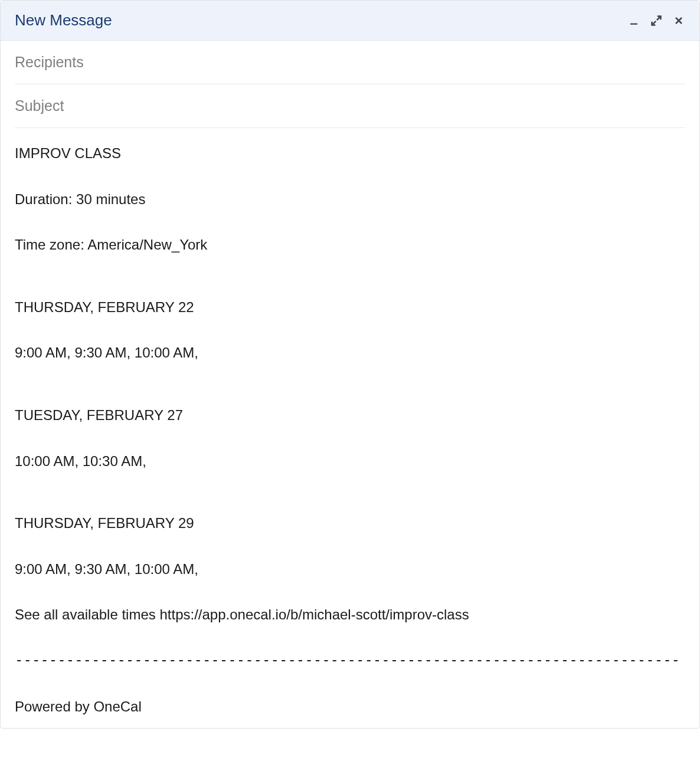 The width and height of the screenshot is (700, 761). Describe the element at coordinates (350, 106) in the screenshot. I see `subject-input` at that location.